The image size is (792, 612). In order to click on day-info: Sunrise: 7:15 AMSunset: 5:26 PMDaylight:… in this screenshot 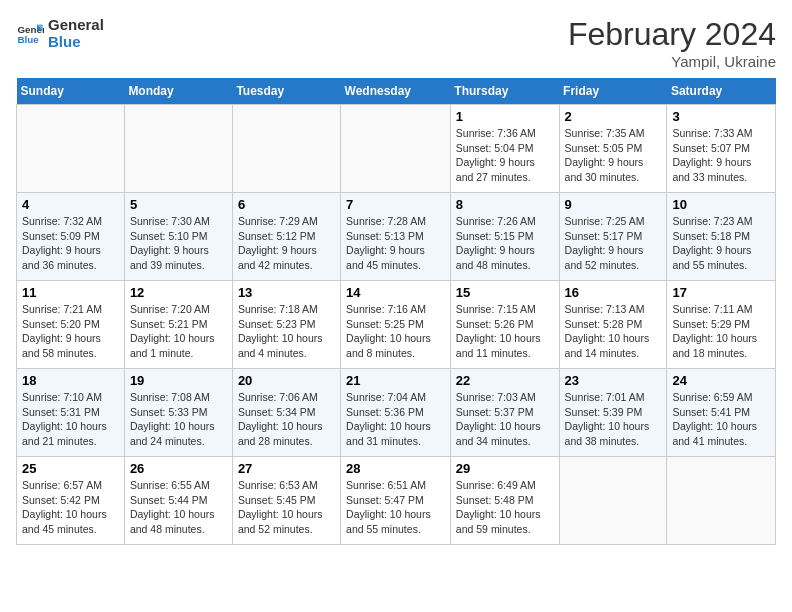, I will do `click(505, 332)`.